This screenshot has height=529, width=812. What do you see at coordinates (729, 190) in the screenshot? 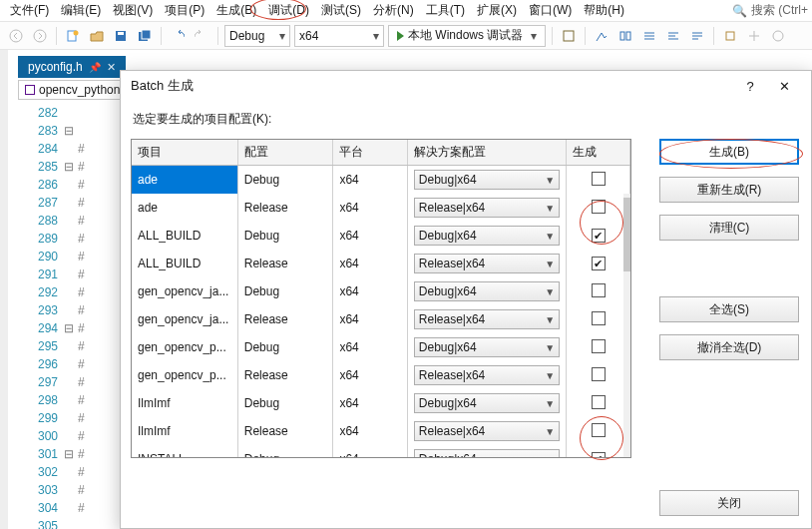
I see `rebuild-button: 重新生成(R)` at bounding box center [729, 190].